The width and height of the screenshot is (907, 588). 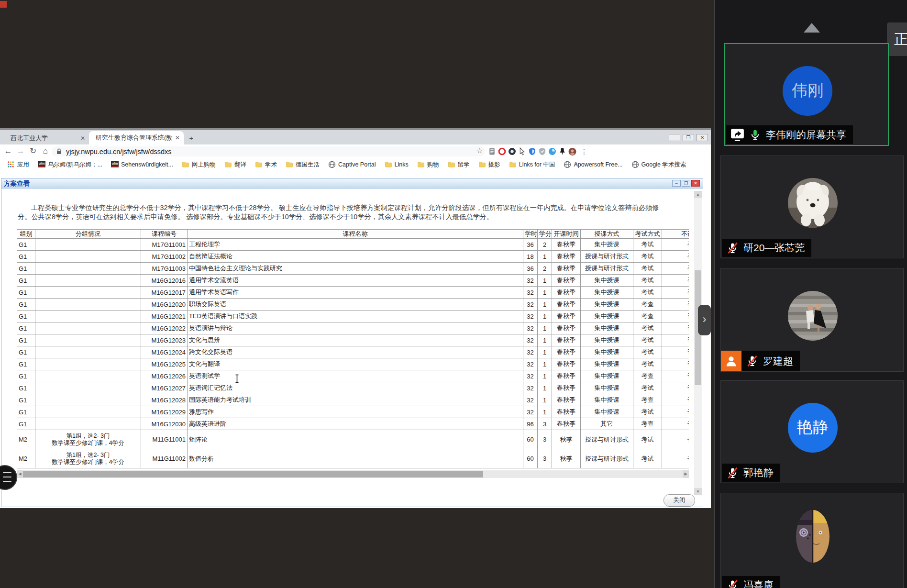 I want to click on forward-icon: →, so click(x=21, y=151).